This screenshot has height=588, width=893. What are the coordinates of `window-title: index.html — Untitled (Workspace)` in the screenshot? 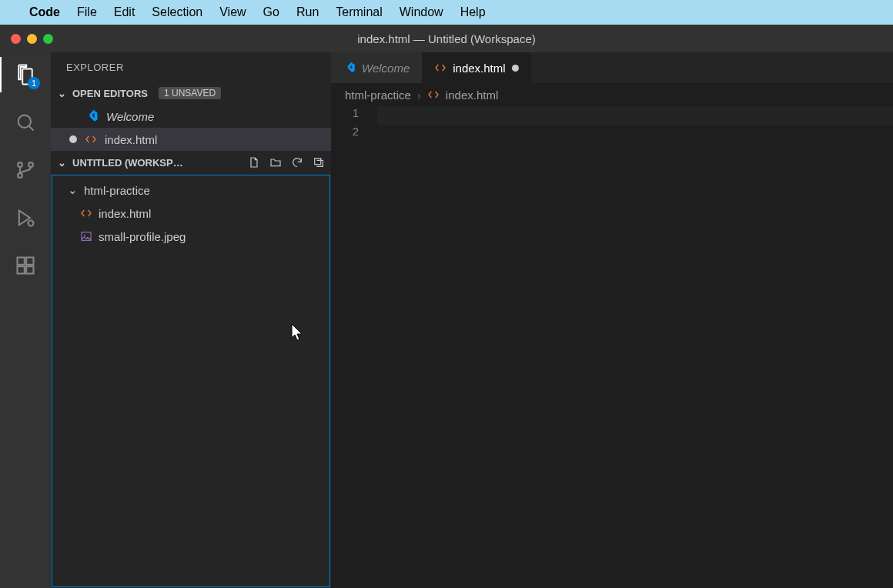 It's located at (446, 38).